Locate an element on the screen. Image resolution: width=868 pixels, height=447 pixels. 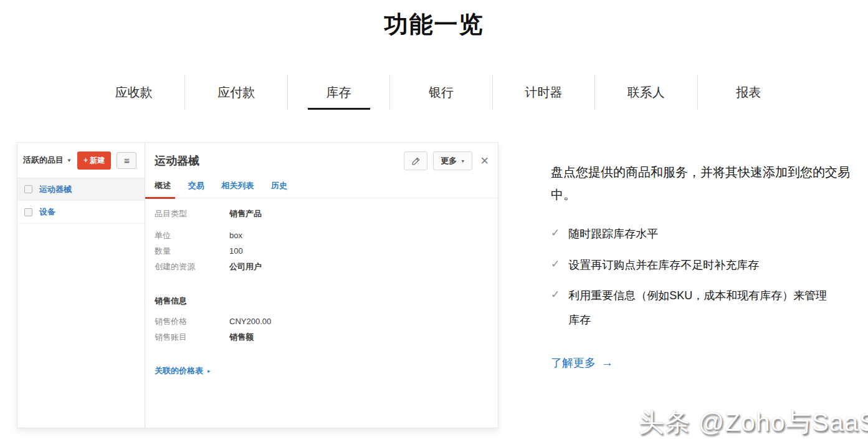
active-tab-underline is located at coordinates (160, 198).